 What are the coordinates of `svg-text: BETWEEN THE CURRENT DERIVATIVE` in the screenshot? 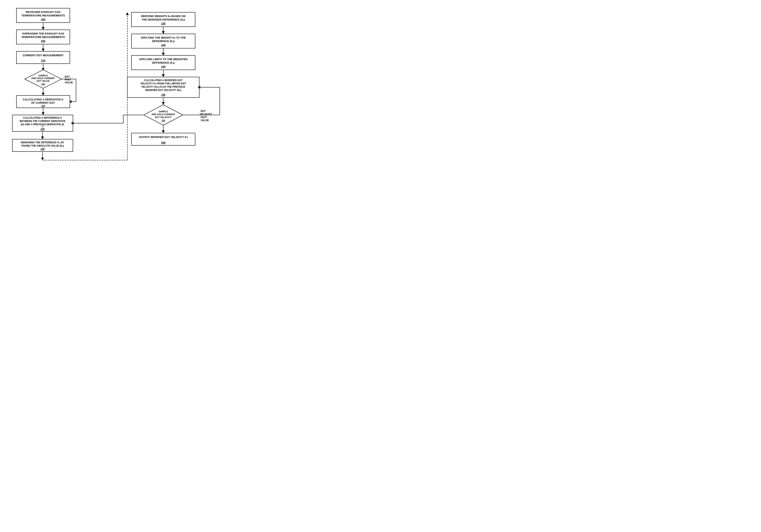 It's located at (42, 121).